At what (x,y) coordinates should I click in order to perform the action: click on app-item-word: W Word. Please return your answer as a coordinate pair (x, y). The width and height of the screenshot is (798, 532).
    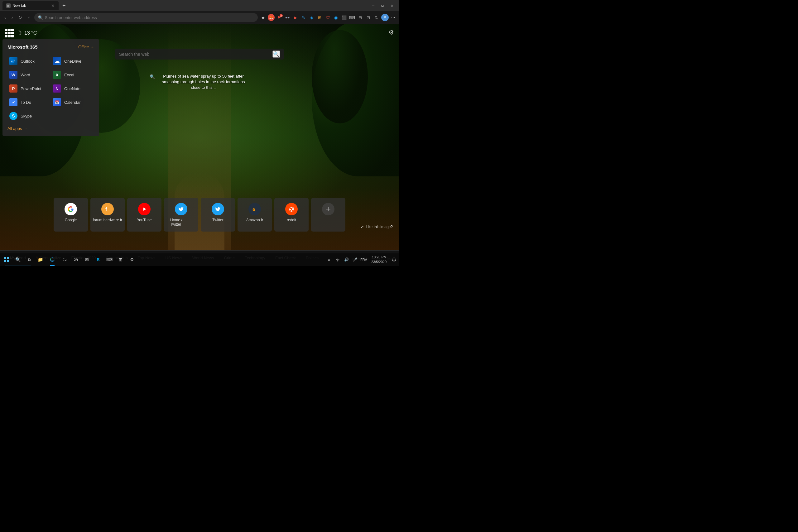
    Looking at the image, I should click on (29, 75).